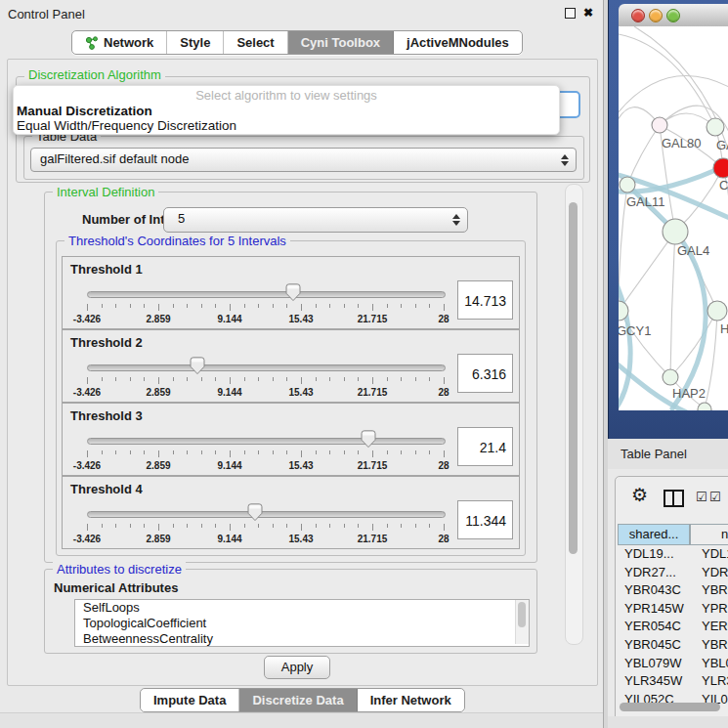  What do you see at coordinates (709, 610) in the screenshot?
I see `table-cell: YPR1` at bounding box center [709, 610].